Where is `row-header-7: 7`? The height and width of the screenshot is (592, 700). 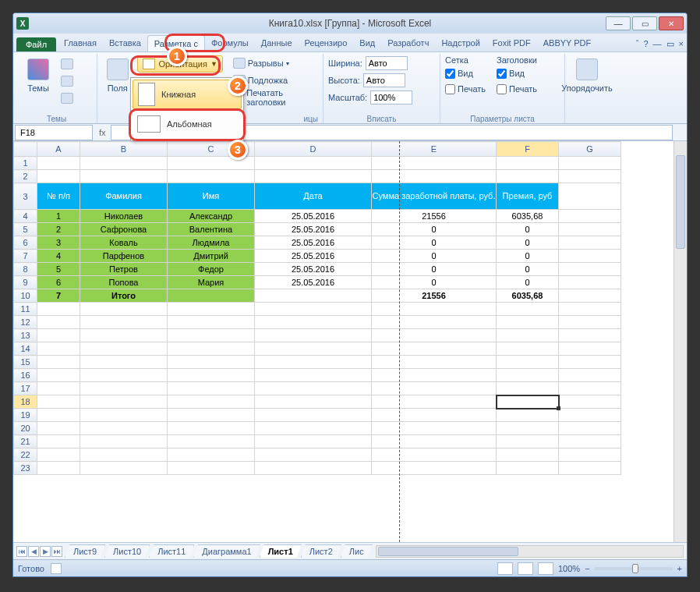
row-header-7: 7 is located at coordinates (26, 256).